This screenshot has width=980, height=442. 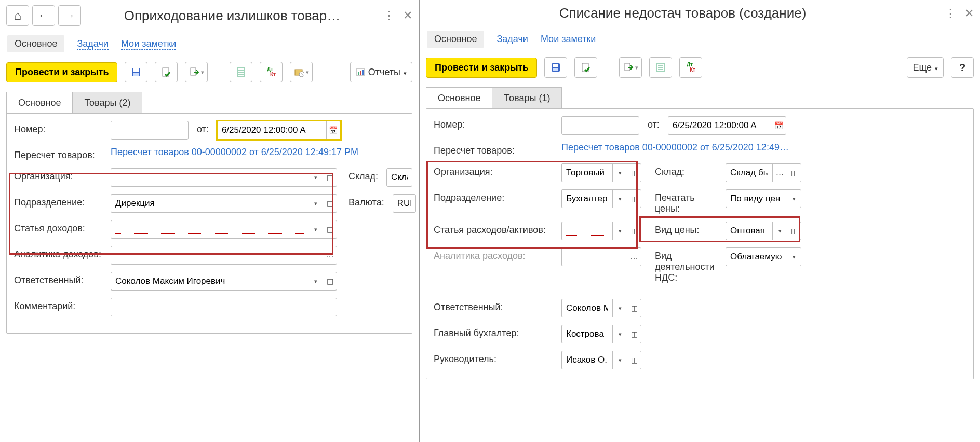 What do you see at coordinates (620, 360) in the screenshot?
I see `head-dropdown` at bounding box center [620, 360].